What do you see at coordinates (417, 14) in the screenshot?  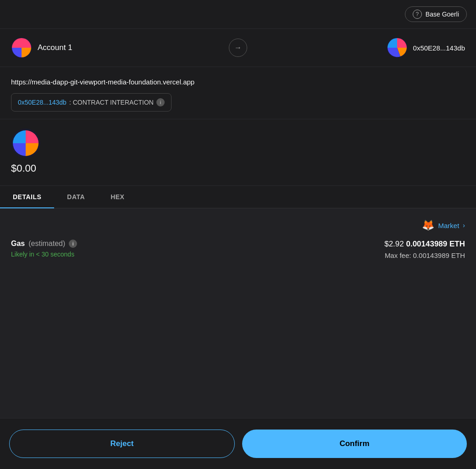 I see `help-icon: ?` at bounding box center [417, 14].